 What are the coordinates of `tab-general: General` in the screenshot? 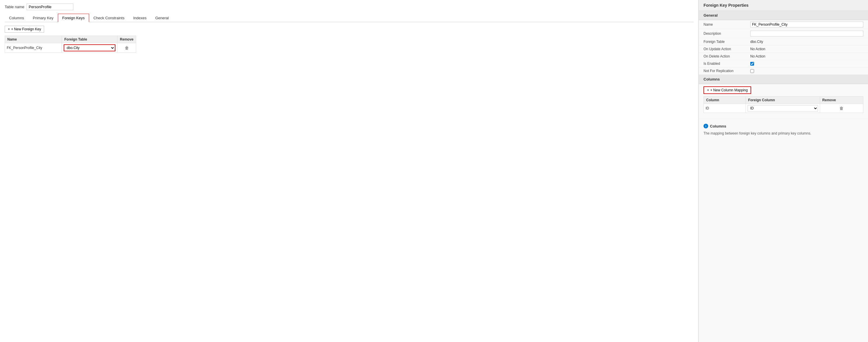 It's located at (162, 18).